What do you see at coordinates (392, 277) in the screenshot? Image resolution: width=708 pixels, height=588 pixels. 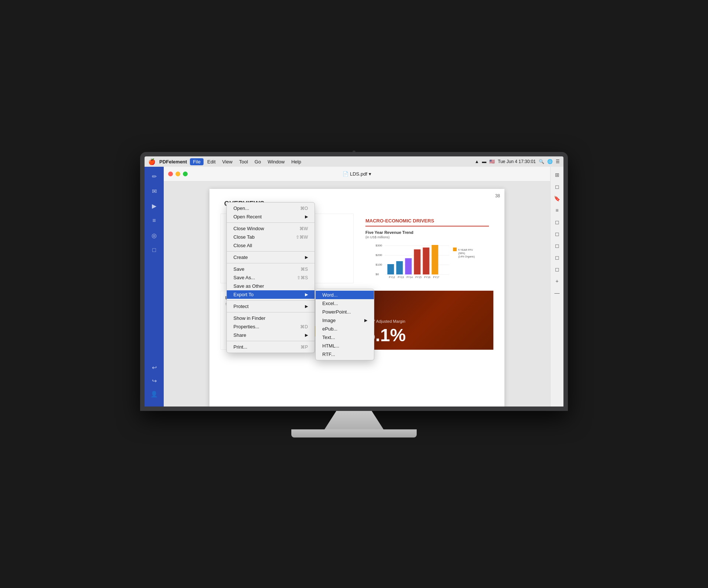 I see `svg-text: FY12` at bounding box center [392, 277].